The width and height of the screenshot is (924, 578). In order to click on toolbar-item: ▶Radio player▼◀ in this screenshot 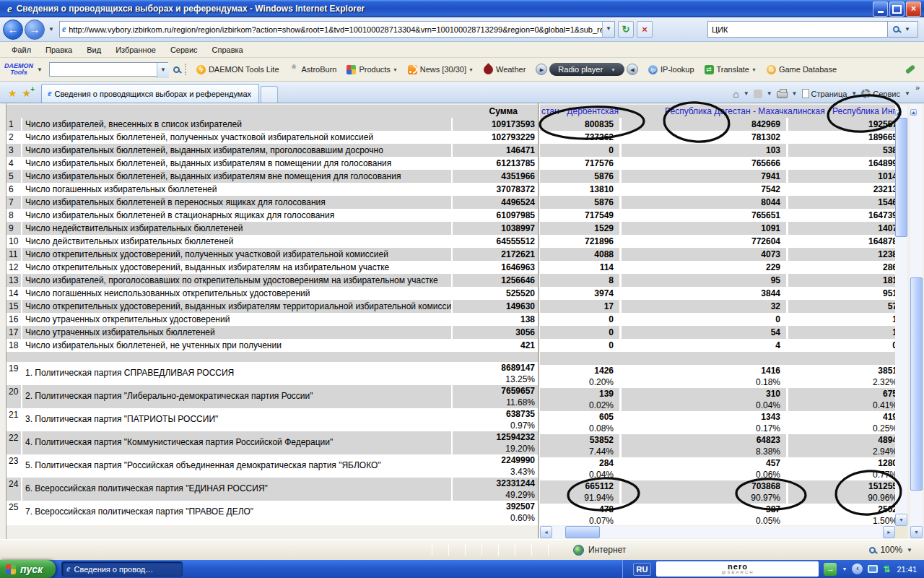, I will do `click(587, 69)`.